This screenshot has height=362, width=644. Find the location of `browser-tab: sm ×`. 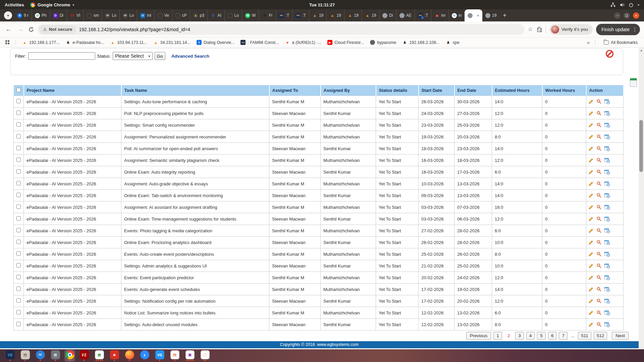

browser-tab: sm × is located at coordinates (93, 15).